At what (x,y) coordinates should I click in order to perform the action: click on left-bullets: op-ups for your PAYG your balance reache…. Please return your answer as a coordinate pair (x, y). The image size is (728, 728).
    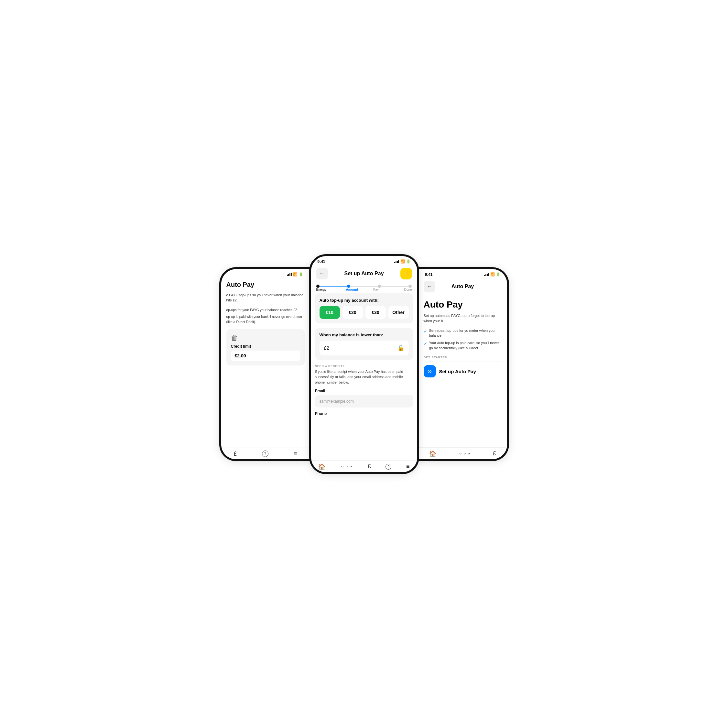
    Looking at the image, I should click on (266, 316).